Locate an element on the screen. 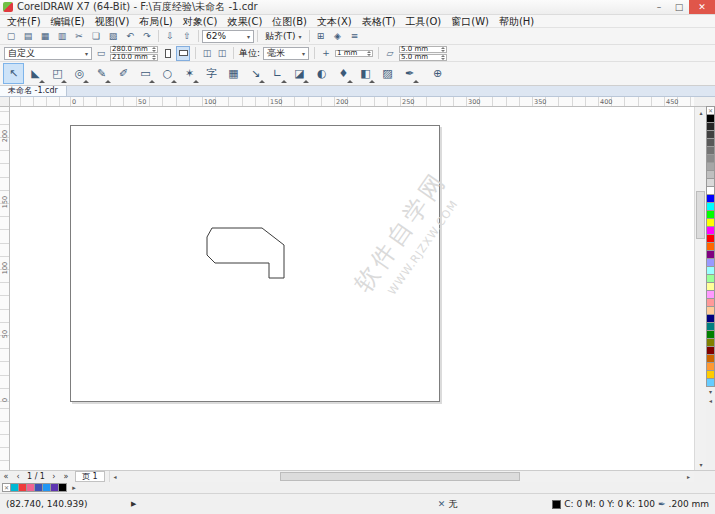 The image size is (715, 514). horizontal-scrollbar-thumb is located at coordinates (400, 476).